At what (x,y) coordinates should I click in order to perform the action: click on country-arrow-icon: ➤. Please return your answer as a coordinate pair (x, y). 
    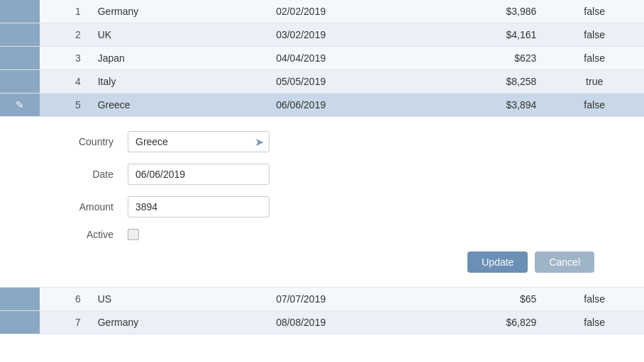
    Looking at the image, I should click on (260, 142).